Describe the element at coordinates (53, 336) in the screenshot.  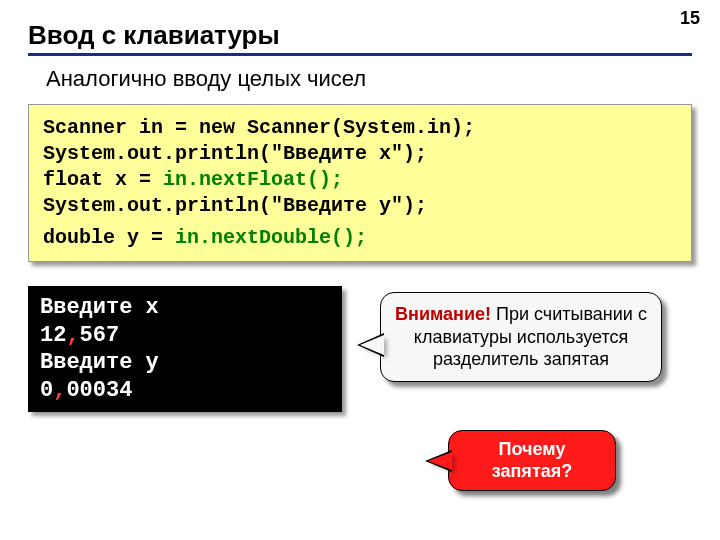
I see `console-text: 12` at that location.